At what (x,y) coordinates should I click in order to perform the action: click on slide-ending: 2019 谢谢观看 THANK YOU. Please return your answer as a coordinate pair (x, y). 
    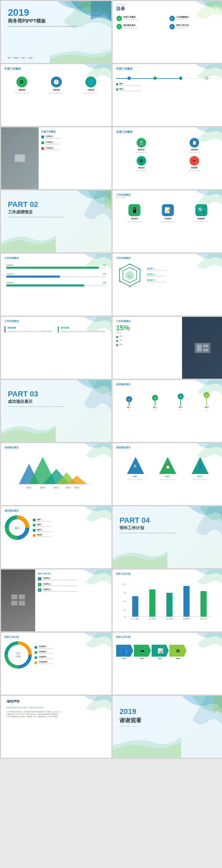
    Looking at the image, I should click on (167, 727).